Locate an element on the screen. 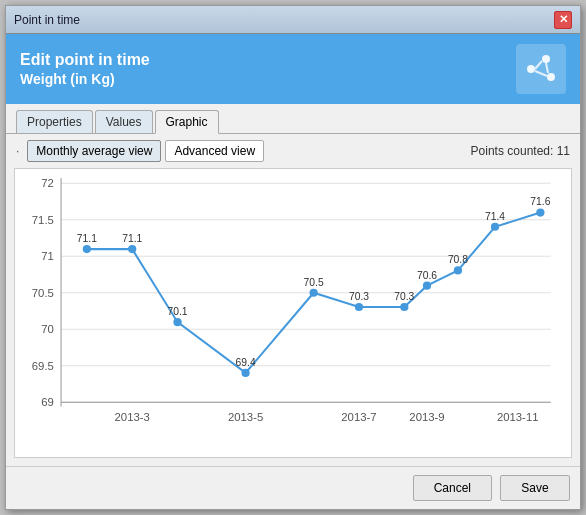 The image size is (586, 515). close-button: ✕ is located at coordinates (563, 20).